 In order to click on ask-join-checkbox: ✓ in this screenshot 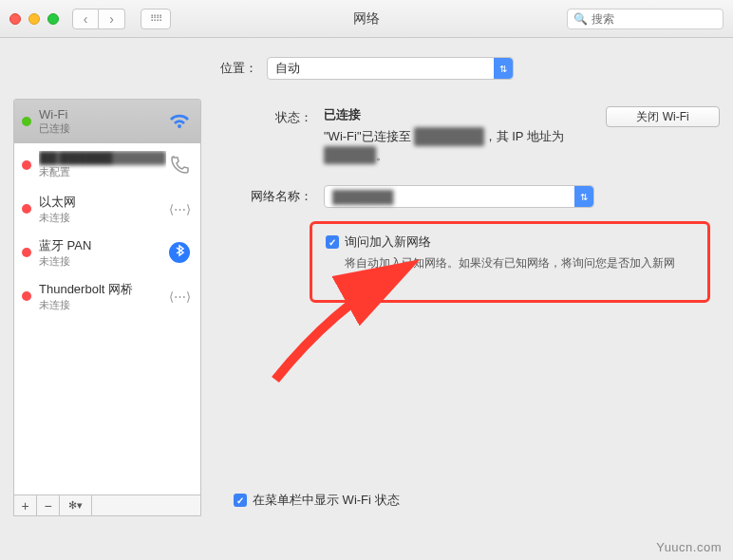, I will do `click(332, 242)`.